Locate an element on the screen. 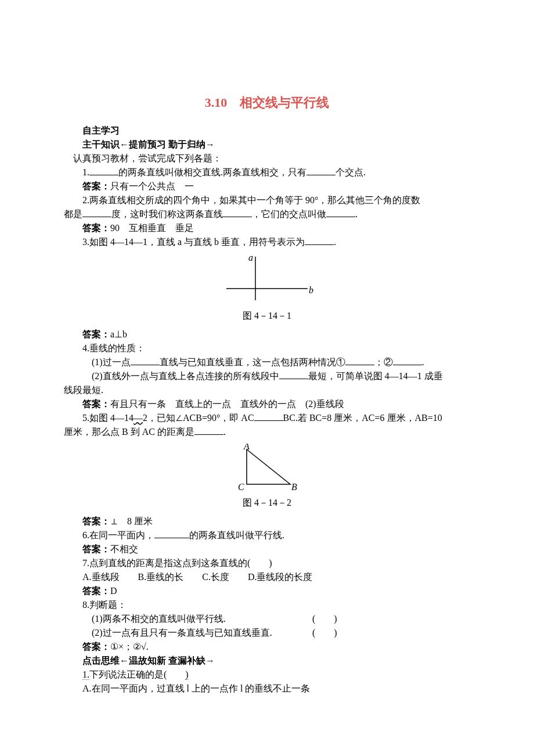 Image resolution: width=534 pixels, height=756 pixels. q1-part-b: 的两条直线叫做相交直线.两条直线相交，只有 is located at coordinates (212, 172).